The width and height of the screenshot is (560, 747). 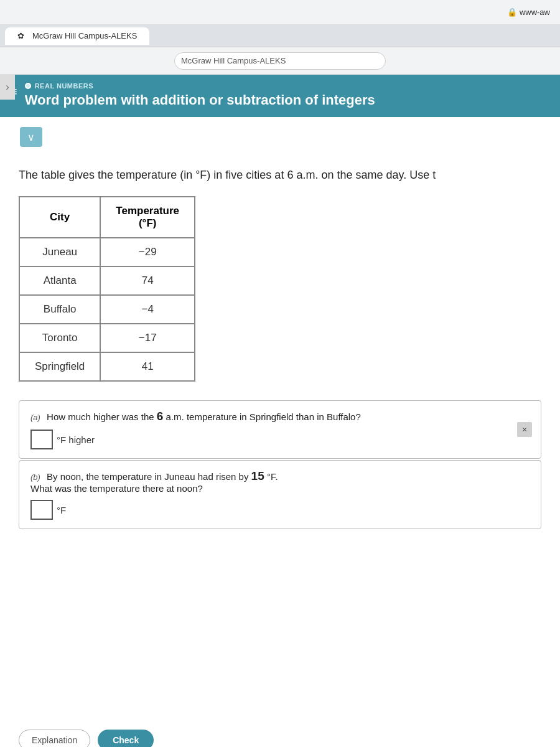 I want to click on table-row: Juneau −29, so click(x=107, y=252).